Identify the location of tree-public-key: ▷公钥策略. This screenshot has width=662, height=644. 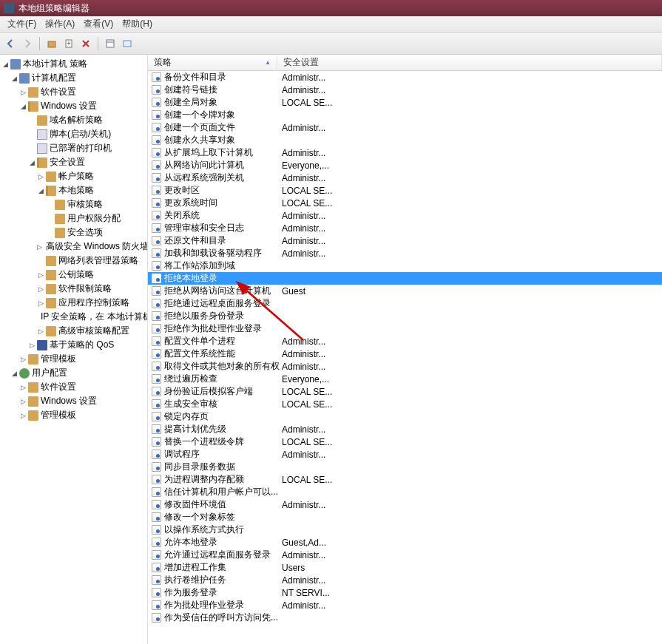
(74, 275).